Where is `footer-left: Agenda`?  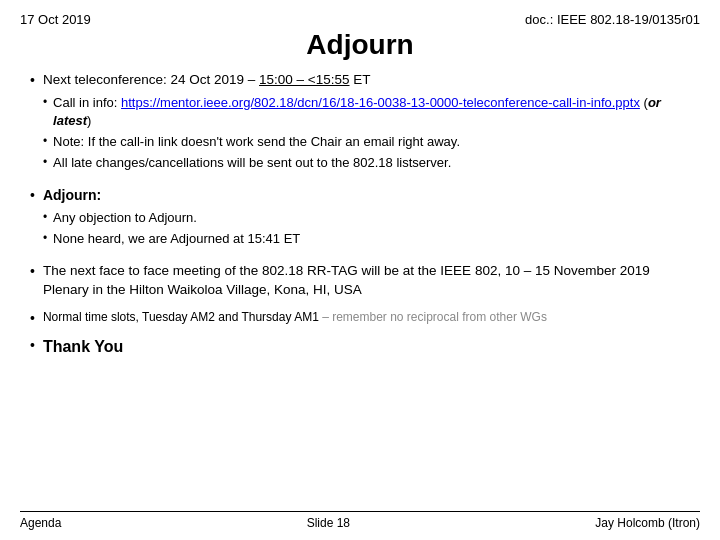 footer-left: Agenda is located at coordinates (40, 523).